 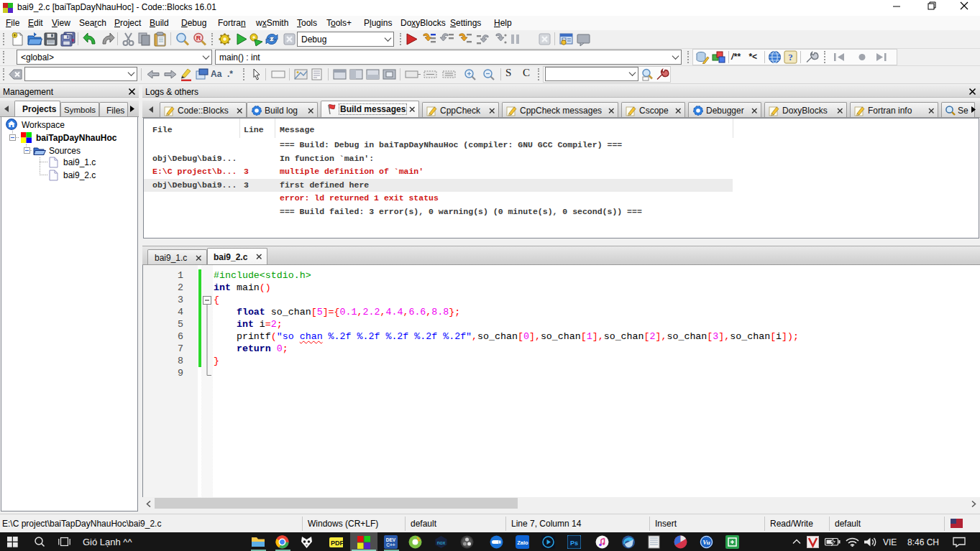 What do you see at coordinates (336, 543) in the screenshot?
I see `svg-text: PDF` at bounding box center [336, 543].